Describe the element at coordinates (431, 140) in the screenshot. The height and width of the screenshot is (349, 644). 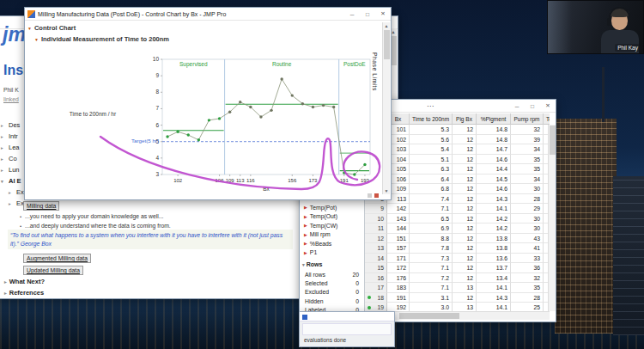
I see `table-cell: 5.6` at that location.